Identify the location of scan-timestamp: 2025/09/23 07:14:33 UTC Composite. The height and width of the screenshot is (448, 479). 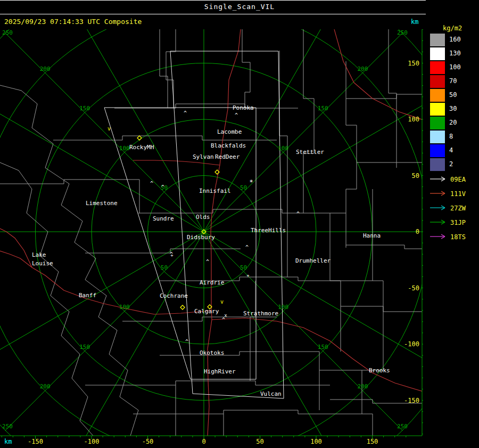
(73, 21).